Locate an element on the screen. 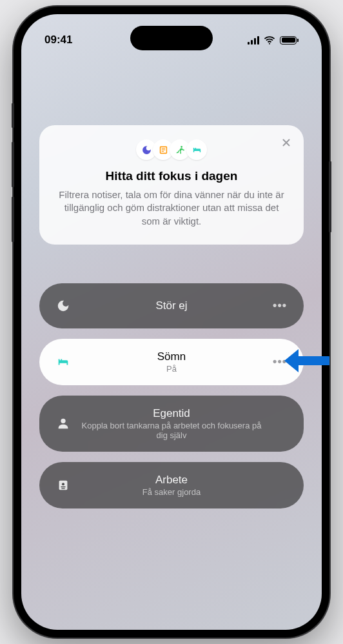 This screenshot has width=343, height=644. badge-icon is located at coordinates (64, 485).